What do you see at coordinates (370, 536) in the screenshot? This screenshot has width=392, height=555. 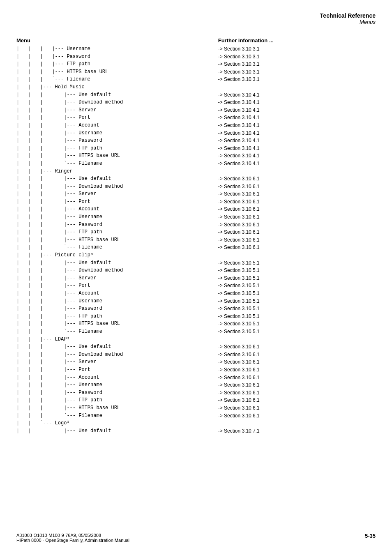 I see `footer-right: 5-35` at bounding box center [370, 536].